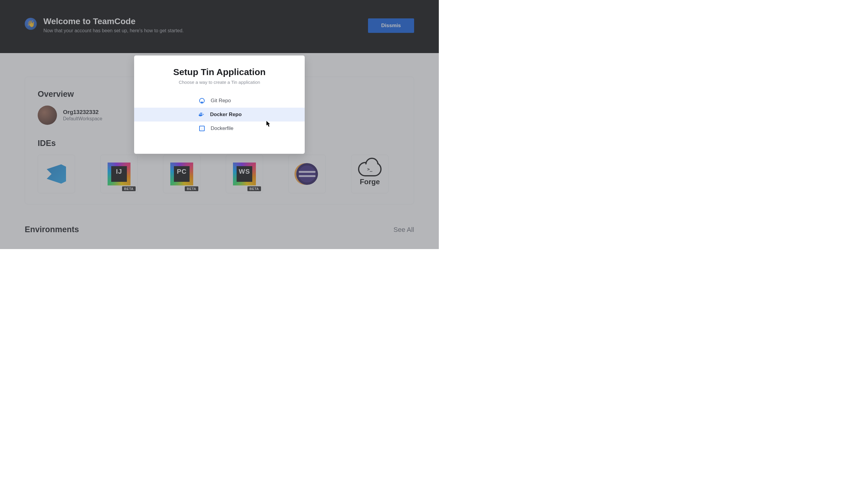 The image size is (868, 493). I want to click on modal-options: Git Repo Docker Repo ↓ Dockerfile, so click(219, 114).